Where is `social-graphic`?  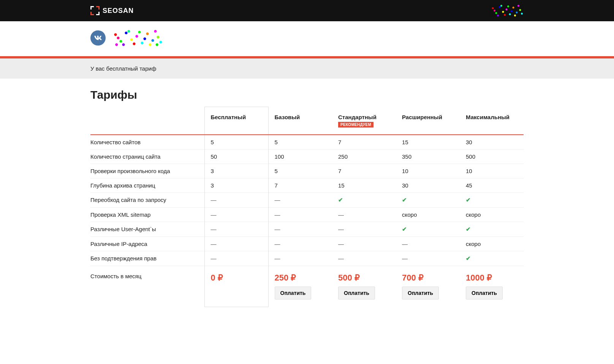 social-graphic is located at coordinates (137, 38).